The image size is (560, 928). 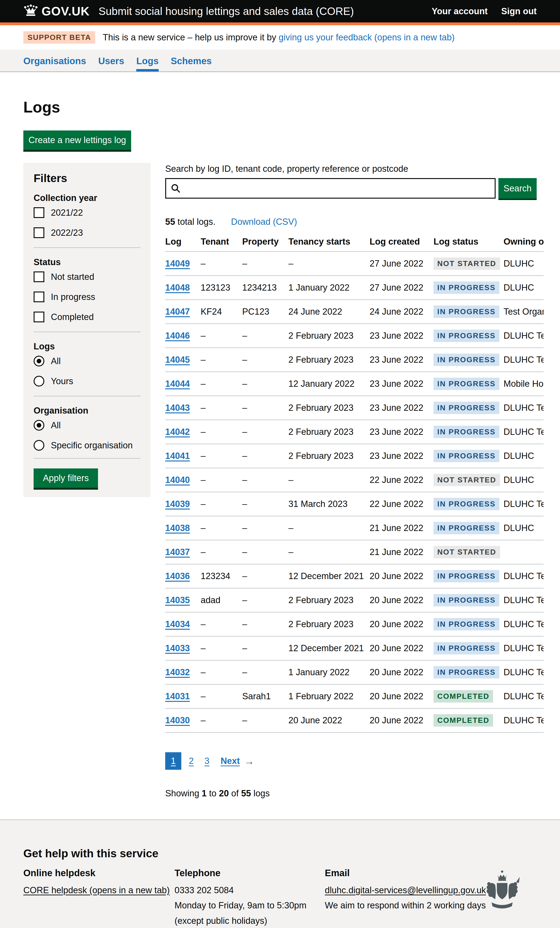 I want to click on cell-log-status: COMPLETED, so click(x=468, y=720).